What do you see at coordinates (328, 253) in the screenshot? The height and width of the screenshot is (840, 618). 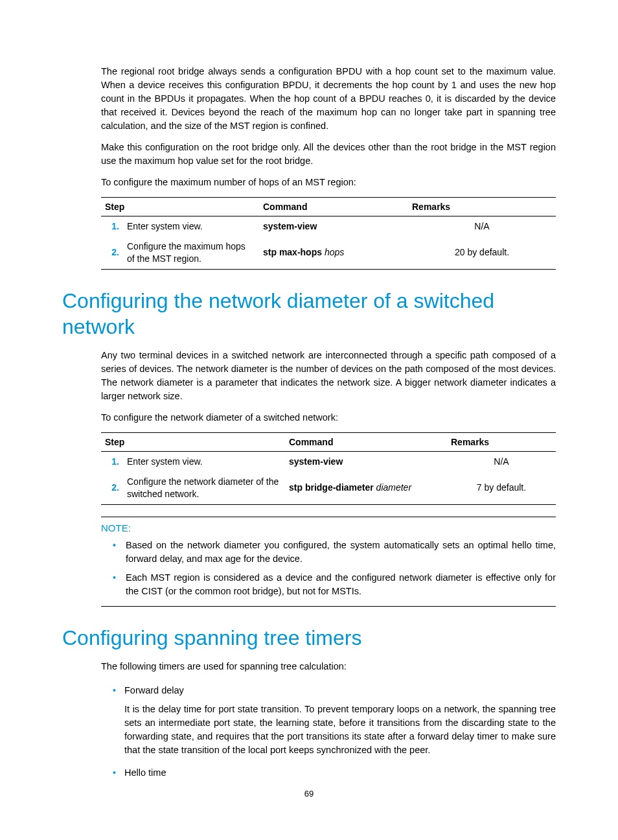 I see `table-row: 2. Configure the maximum hops of the MST…` at bounding box center [328, 253].